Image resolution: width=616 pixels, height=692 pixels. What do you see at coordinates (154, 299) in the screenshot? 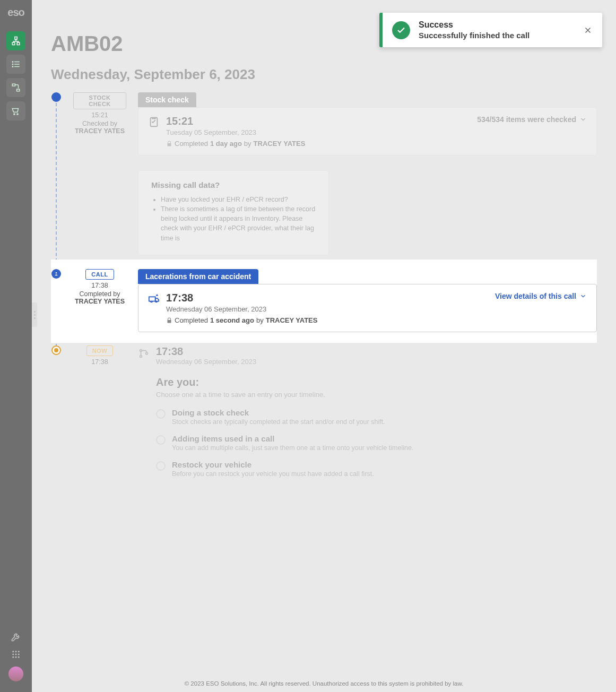
I see `ambulance-icon` at bounding box center [154, 299].